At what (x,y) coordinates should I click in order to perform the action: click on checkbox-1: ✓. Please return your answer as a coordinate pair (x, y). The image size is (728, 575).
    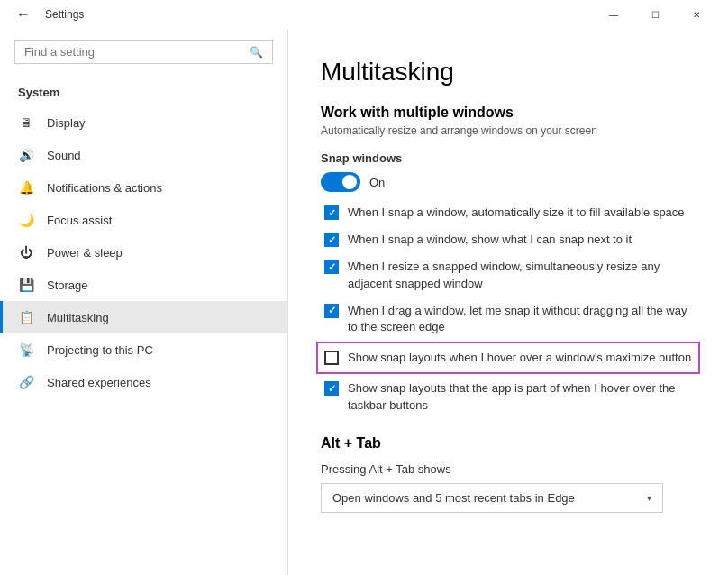
    Looking at the image, I should click on (332, 213).